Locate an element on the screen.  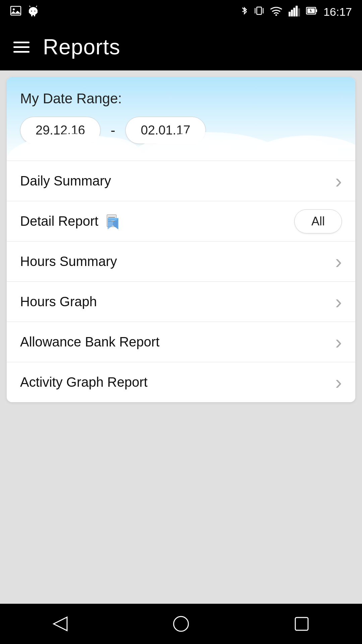
activity-graph-label: Activity Graph Report is located at coordinates (84, 382).